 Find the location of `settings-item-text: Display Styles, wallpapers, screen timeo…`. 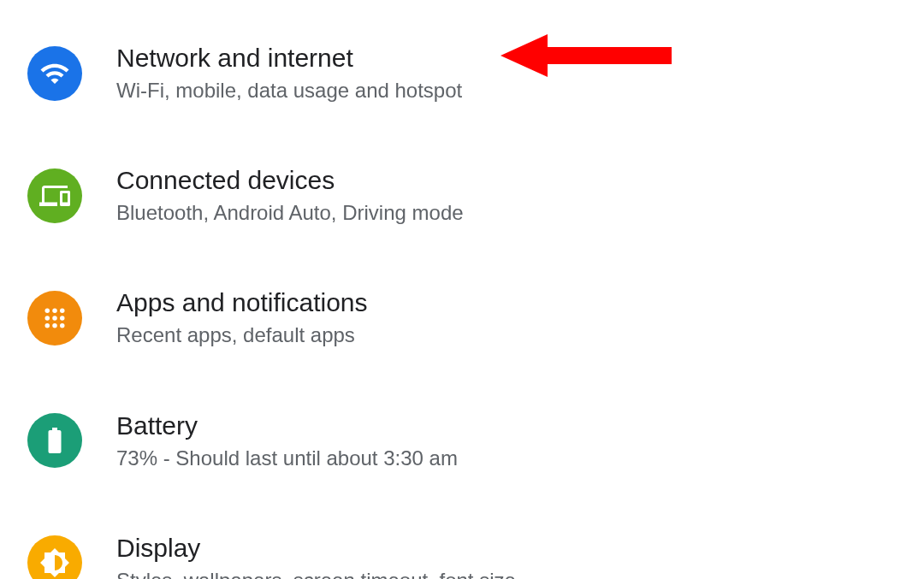

settings-item-text: Display Styles, wallpapers, screen timeo… is located at coordinates (317, 556).